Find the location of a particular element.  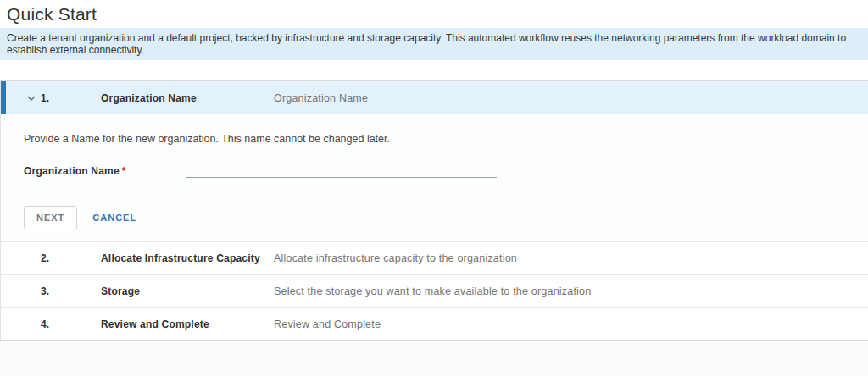

step-header-review-and-complete: 4. Review and Complete Review and Comple… is located at coordinates (434, 323).